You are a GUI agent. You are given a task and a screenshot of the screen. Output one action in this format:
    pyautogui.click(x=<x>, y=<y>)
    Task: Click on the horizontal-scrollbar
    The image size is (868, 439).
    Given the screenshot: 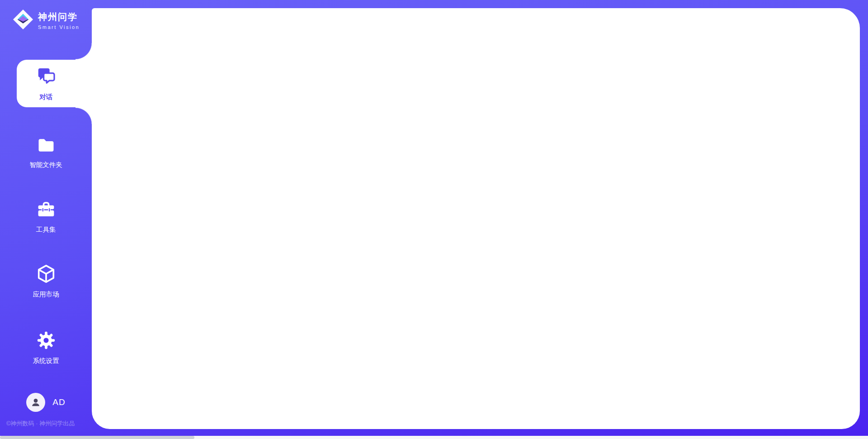 What is the action you would take?
    pyautogui.click(x=434, y=437)
    